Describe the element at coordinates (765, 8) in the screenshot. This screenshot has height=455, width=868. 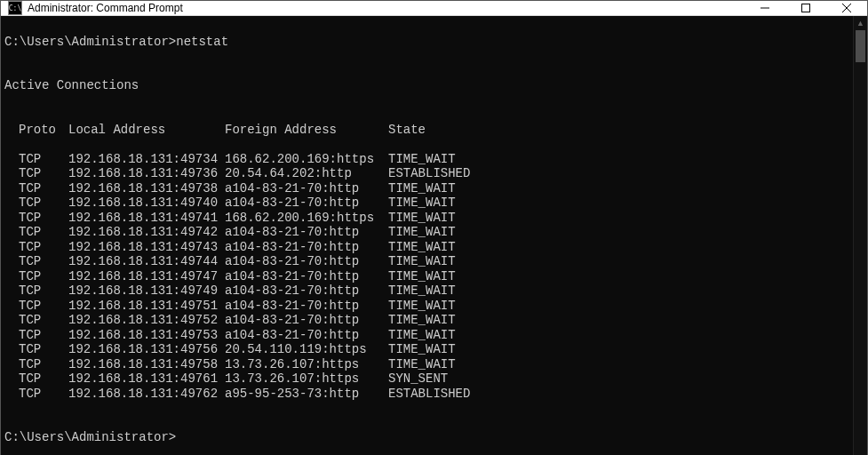
I see `minimize-button` at that location.